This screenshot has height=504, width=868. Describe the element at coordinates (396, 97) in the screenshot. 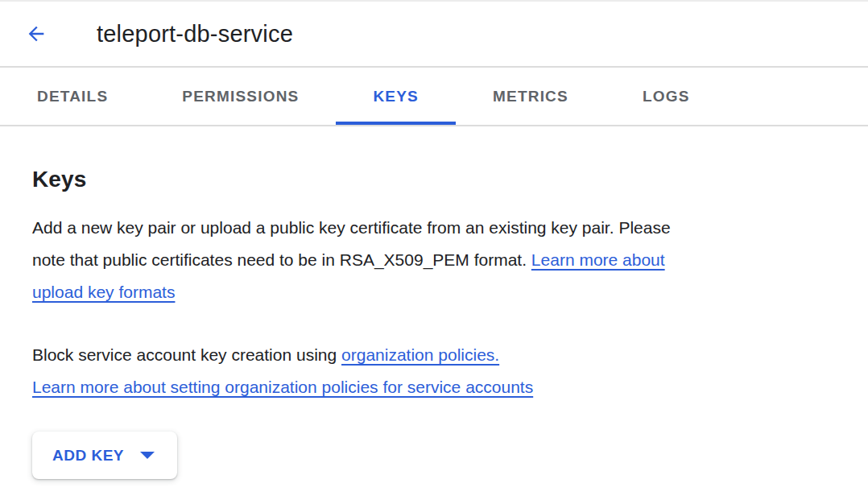

I see `tab-keys: KEYS` at that location.